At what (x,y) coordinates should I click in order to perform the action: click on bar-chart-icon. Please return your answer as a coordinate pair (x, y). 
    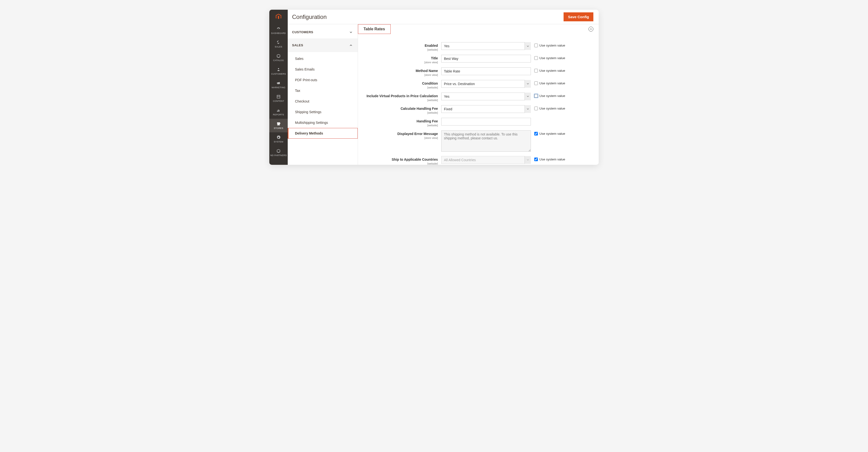
    Looking at the image, I should click on (278, 110).